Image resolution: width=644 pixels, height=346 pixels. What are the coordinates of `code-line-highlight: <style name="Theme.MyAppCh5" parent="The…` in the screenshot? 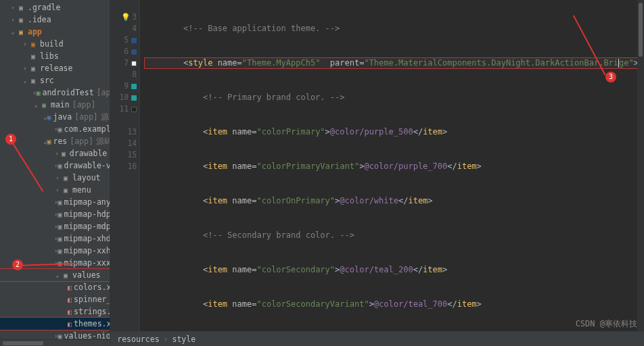 It's located at (391, 64).